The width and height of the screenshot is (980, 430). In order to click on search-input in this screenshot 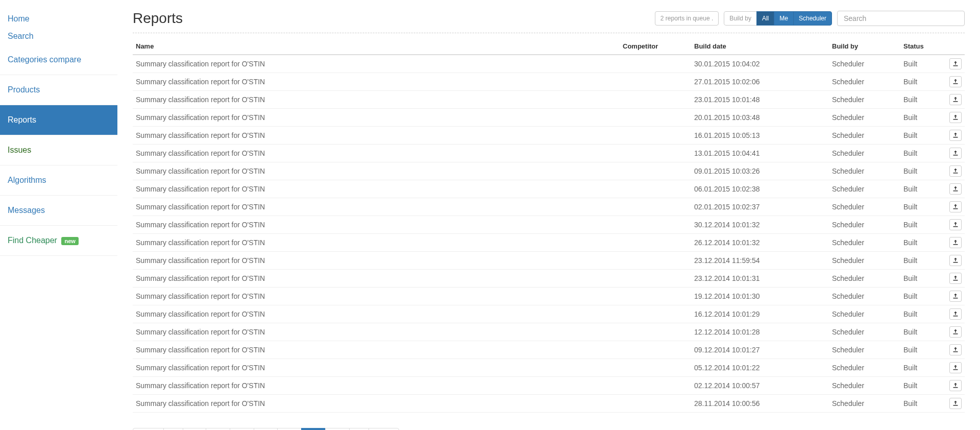, I will do `click(901, 18)`.